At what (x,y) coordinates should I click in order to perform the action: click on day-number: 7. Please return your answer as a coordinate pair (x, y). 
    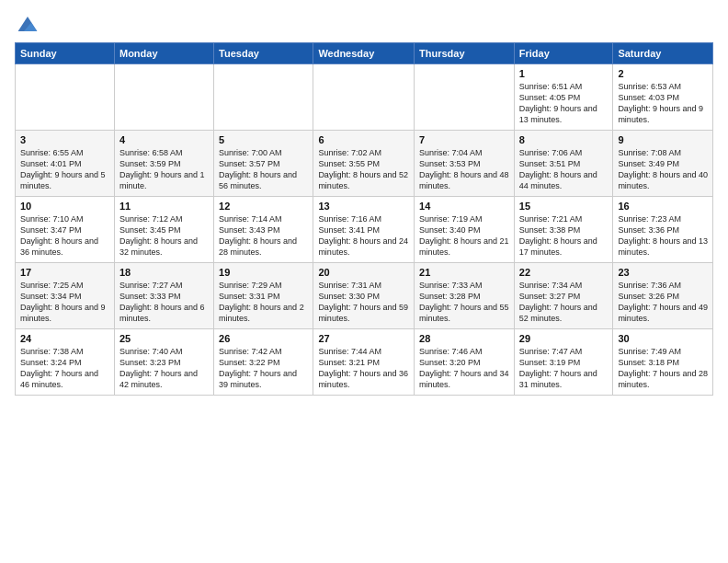
    Looking at the image, I should click on (464, 140).